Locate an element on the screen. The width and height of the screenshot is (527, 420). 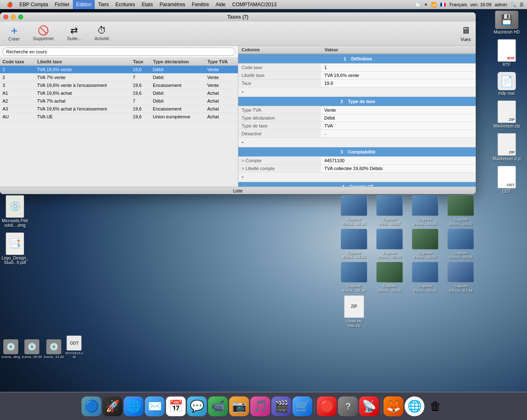
dock-trash: 🗑 is located at coordinates (436, 406).